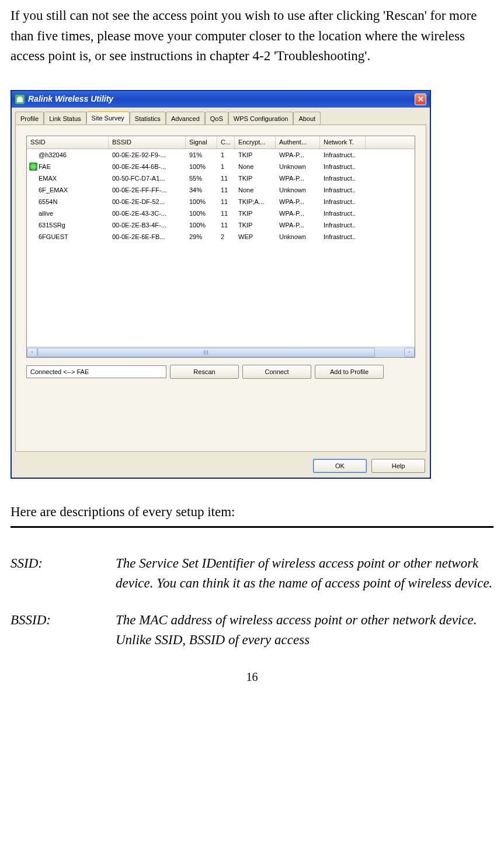 The height and width of the screenshot is (847, 504). I want to click on connection-status: Connected <--> FAE, so click(96, 372).